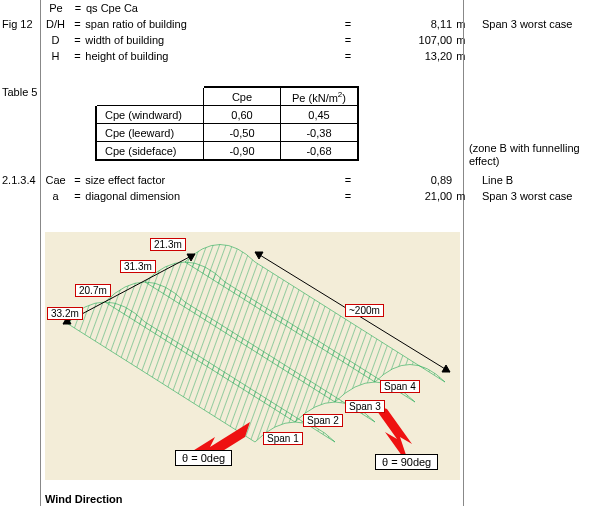  I want to click on label-span2: Span 2, so click(323, 420).